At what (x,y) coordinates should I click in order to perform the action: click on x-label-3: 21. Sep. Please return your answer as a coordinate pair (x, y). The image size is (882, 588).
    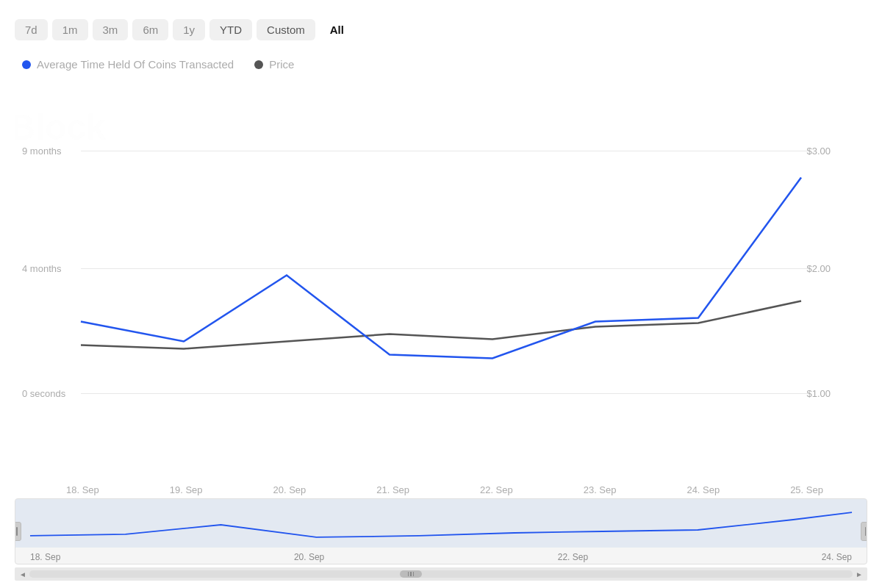
    Looking at the image, I should click on (392, 490).